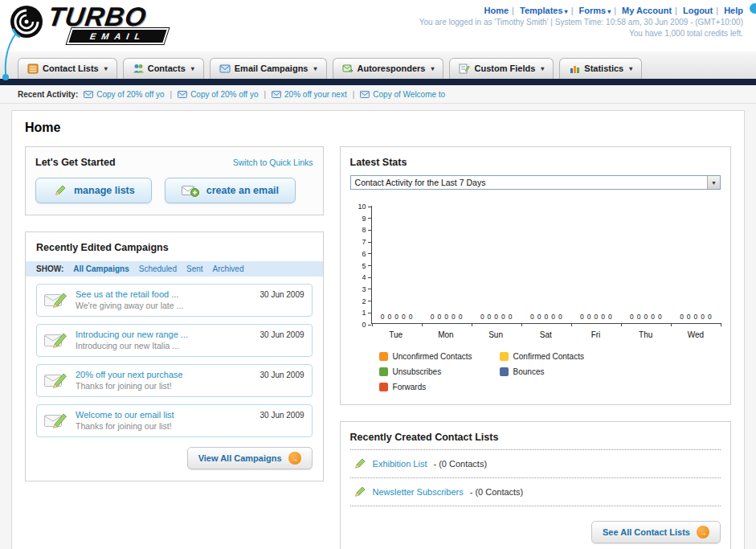  I want to click on top-link-my-account: My Account, so click(647, 10).